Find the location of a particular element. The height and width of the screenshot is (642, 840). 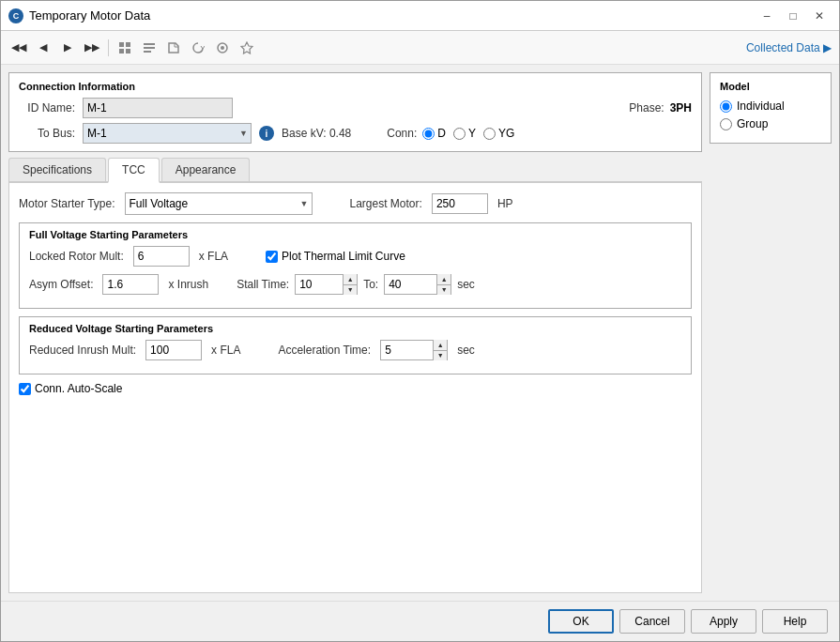

toolbar-tool1-button is located at coordinates (125, 48).